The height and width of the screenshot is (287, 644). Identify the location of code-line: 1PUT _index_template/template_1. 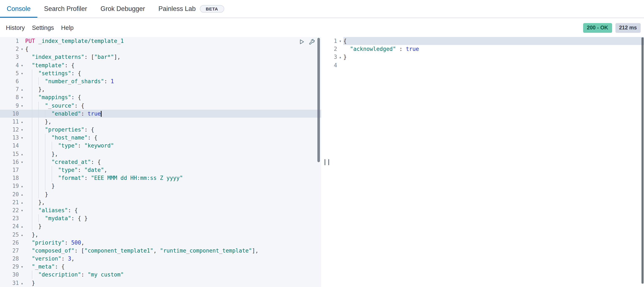
(160, 41).